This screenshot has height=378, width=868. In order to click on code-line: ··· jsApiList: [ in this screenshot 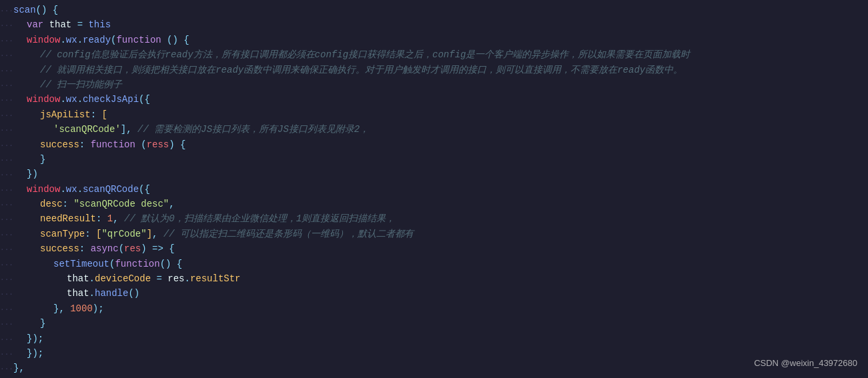, I will do `click(434, 115)`.